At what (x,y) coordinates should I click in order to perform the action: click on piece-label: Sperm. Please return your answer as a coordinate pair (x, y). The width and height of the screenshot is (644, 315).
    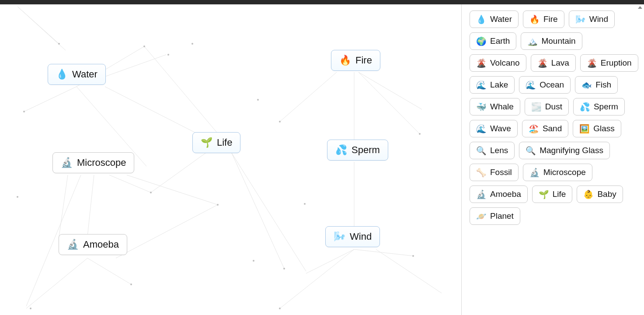
    Looking at the image, I should click on (366, 150).